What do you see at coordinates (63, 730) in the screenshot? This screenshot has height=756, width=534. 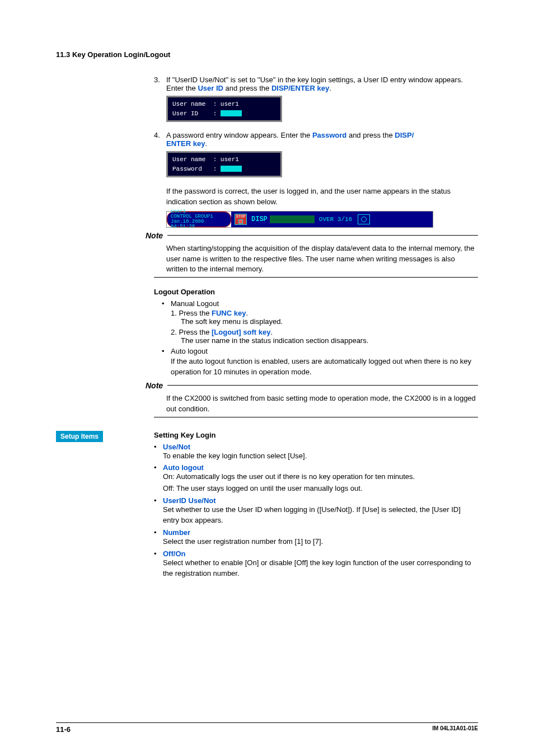 I see `page-number: 11-6` at bounding box center [63, 730].